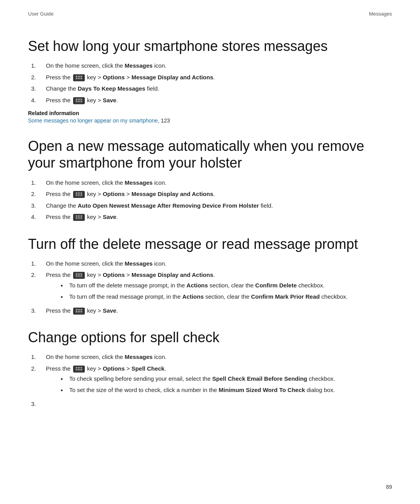 This screenshot has width=420, height=504. What do you see at coordinates (210, 113) in the screenshot?
I see `related-info-label: Related information` at bounding box center [210, 113].